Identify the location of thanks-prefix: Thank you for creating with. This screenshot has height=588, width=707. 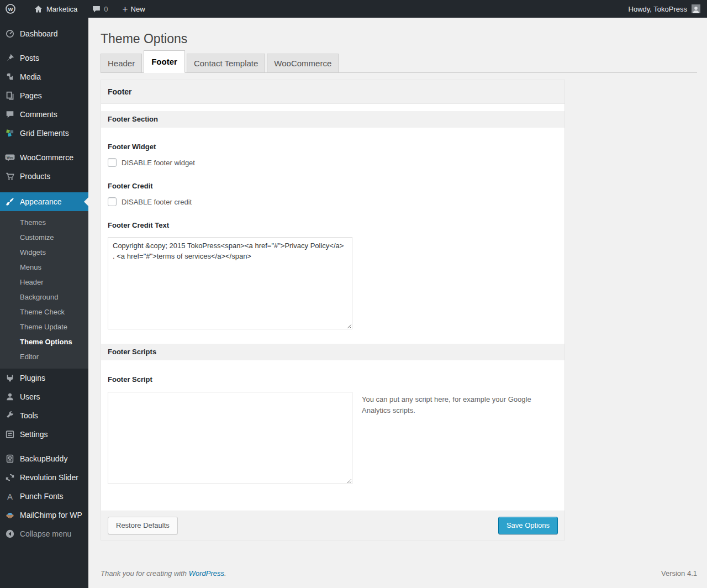
(145, 574).